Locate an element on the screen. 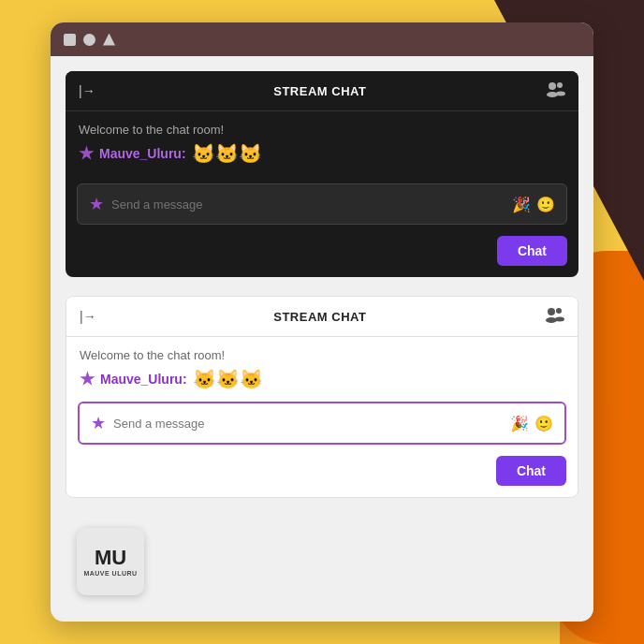  logo-badge: MU MAUVE ULURU is located at coordinates (110, 562).